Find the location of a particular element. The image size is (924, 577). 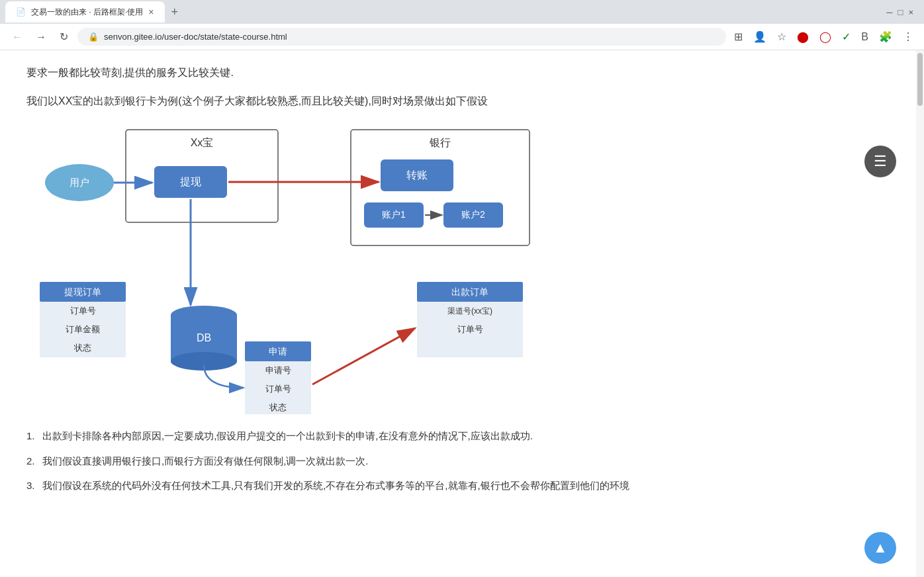

list-number-3: 3. is located at coordinates (34, 486).